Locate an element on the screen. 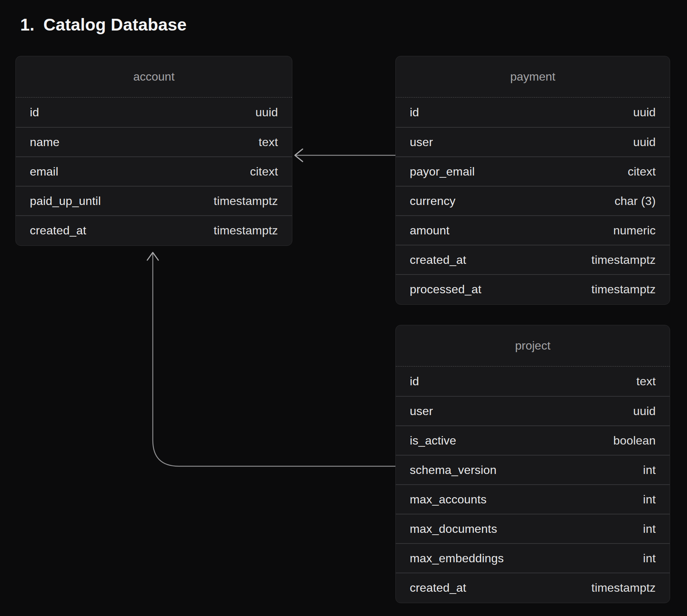  table-row: email citext is located at coordinates (154, 171).